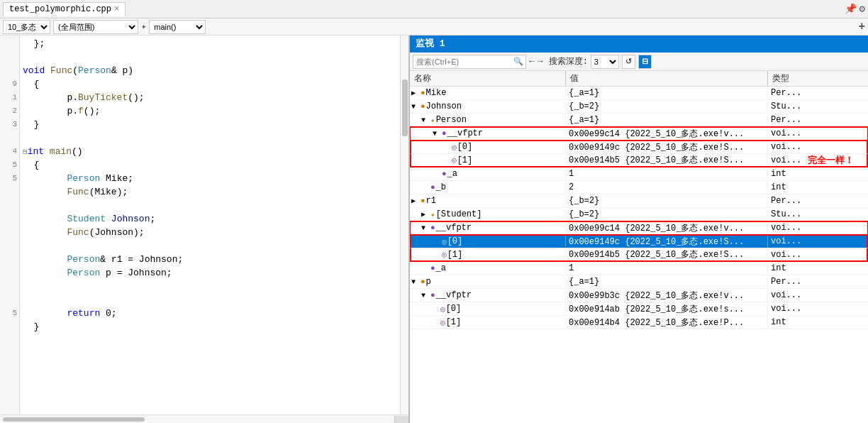  What do you see at coordinates (862, 27) in the screenshot?
I see `add-watch-button: +` at bounding box center [862, 27].